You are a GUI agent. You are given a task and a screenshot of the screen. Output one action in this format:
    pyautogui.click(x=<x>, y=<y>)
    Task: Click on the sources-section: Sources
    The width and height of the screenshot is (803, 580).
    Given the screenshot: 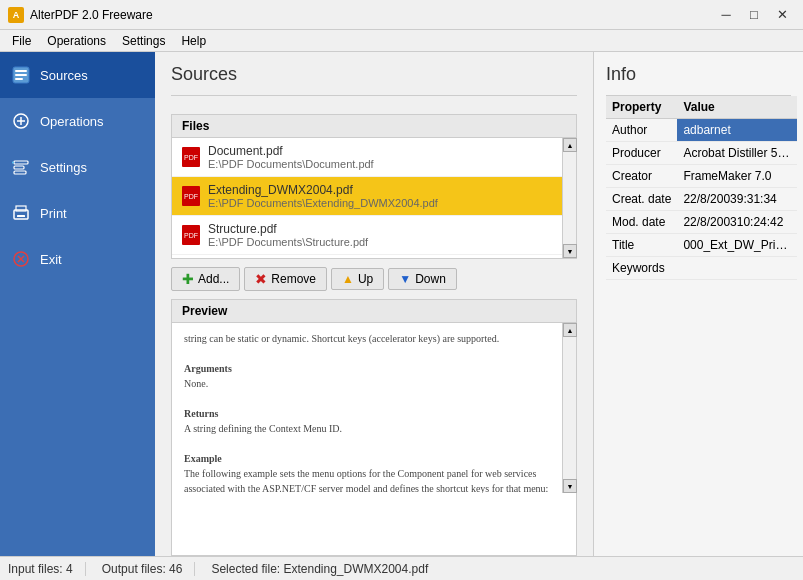 What is the action you would take?
    pyautogui.click(x=374, y=83)
    